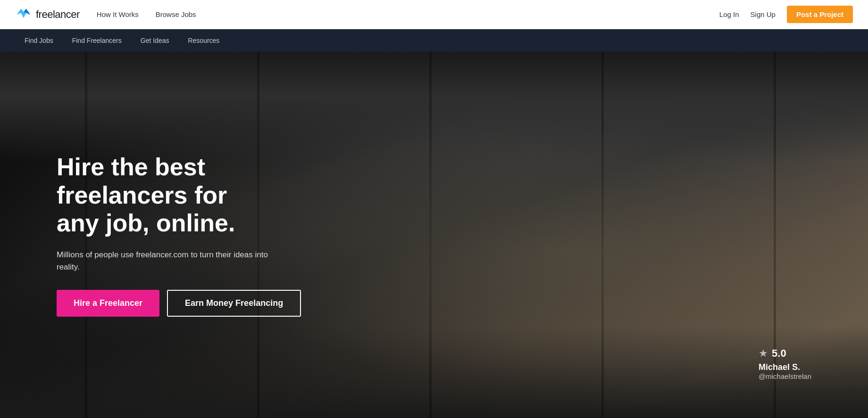 The width and height of the screenshot is (868, 418). What do you see at coordinates (39, 41) in the screenshot?
I see `find-jobs-link: Find Jobs` at bounding box center [39, 41].